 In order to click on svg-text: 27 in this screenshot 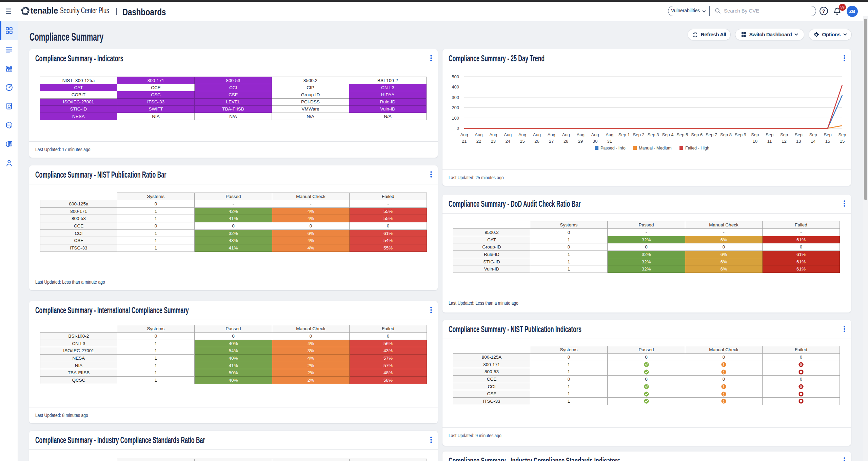, I will do `click(551, 141)`.